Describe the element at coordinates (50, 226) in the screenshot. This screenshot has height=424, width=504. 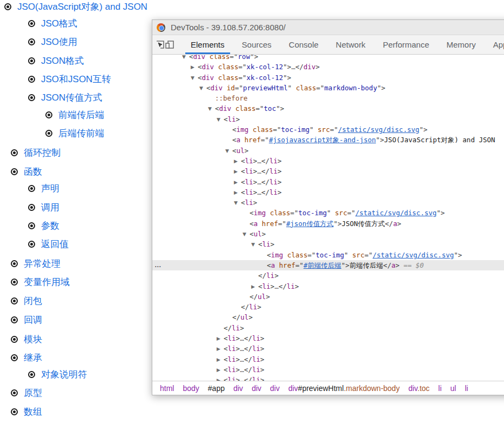
I see `toc-link: 参数` at that location.